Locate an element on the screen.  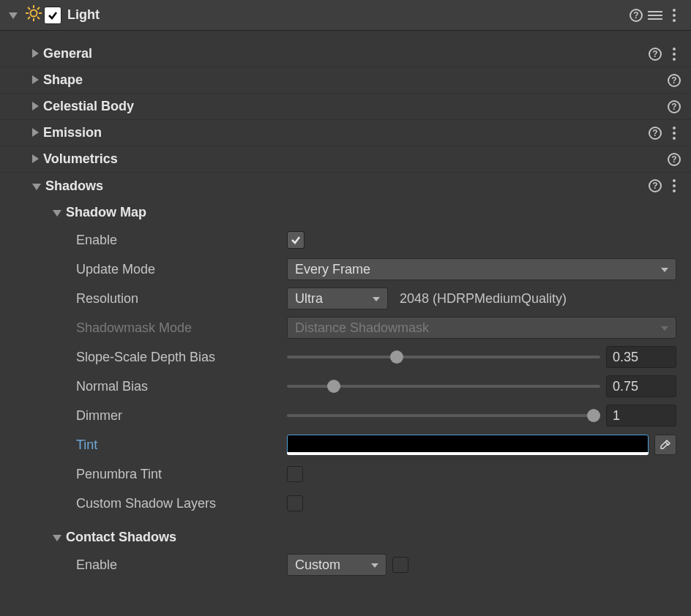
section-label: General is located at coordinates (67, 54).